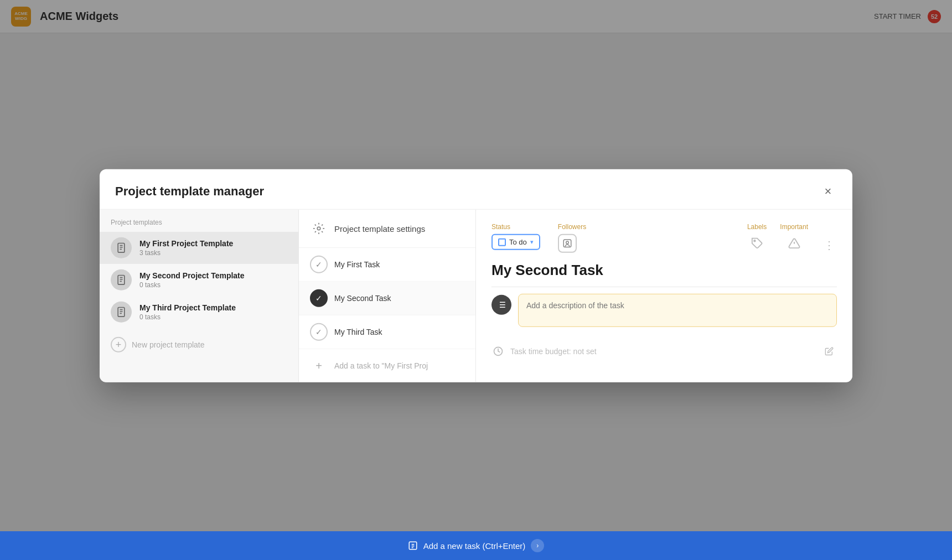  Describe the element at coordinates (553, 351) in the screenshot. I see `time-budget-label: Task time budget: not set` at that location.